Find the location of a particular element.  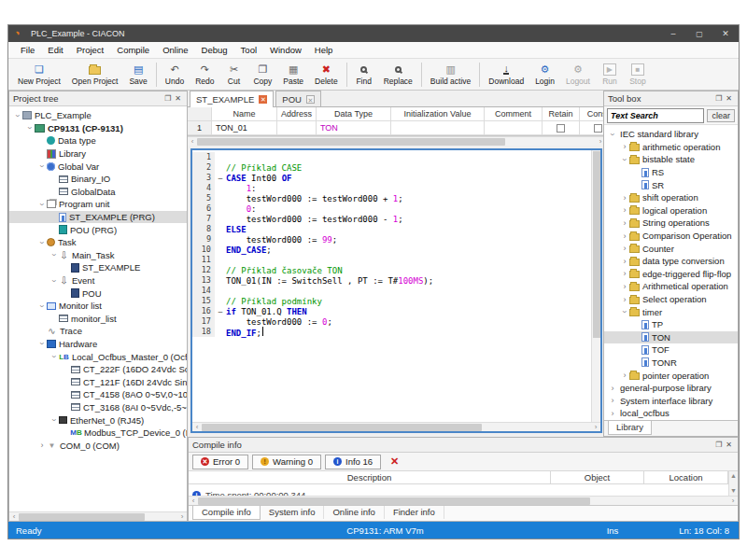

tree-item-plc-example: PLC_Example is located at coordinates (98, 116).